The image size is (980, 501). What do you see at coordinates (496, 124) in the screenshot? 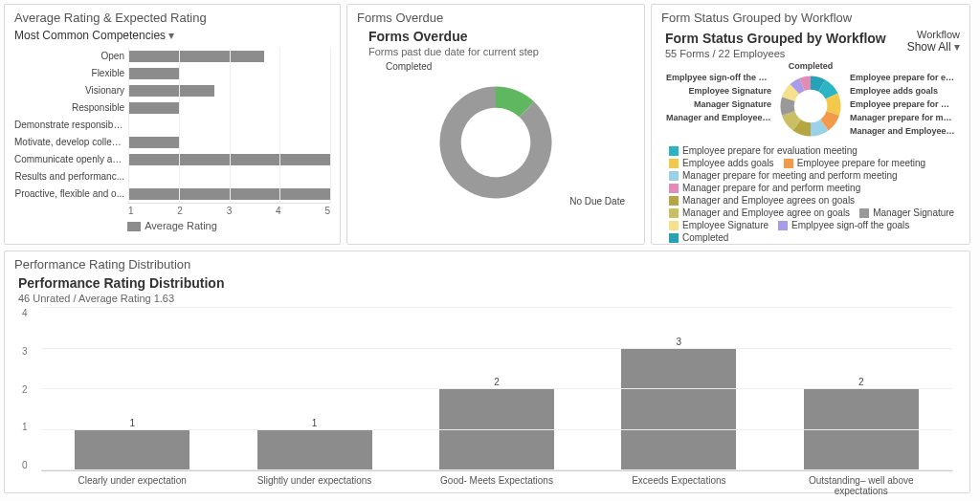
I see `panel-forms-overdue: Forms Overdue Forms Overdue Forms past d…` at bounding box center [496, 124].